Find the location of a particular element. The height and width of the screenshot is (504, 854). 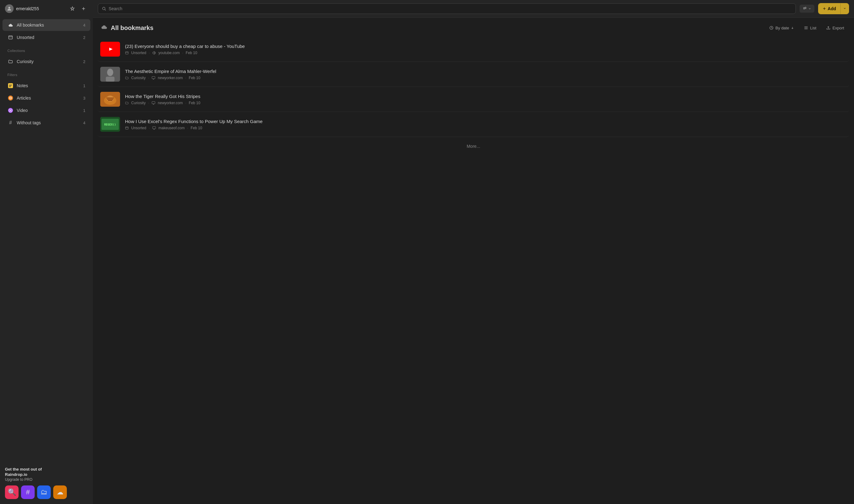

hashtag-icon: # is located at coordinates (11, 123).